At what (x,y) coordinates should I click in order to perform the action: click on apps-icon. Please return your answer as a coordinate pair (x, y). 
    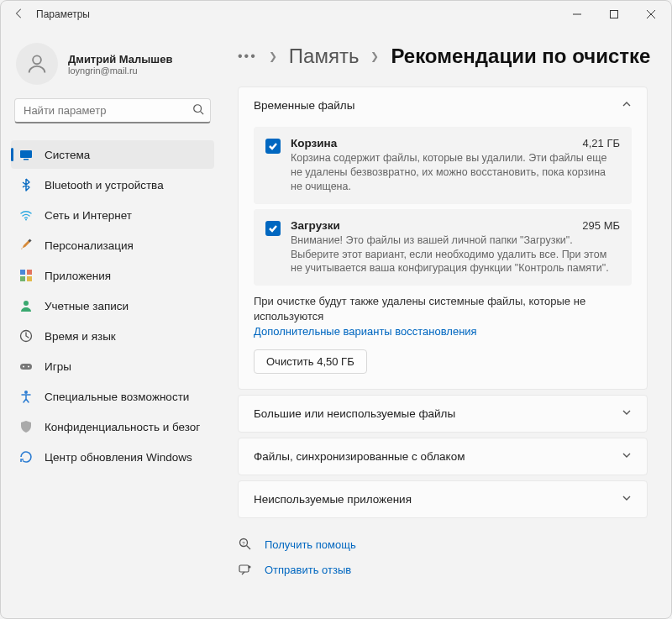
    Looking at the image, I should click on (26, 275).